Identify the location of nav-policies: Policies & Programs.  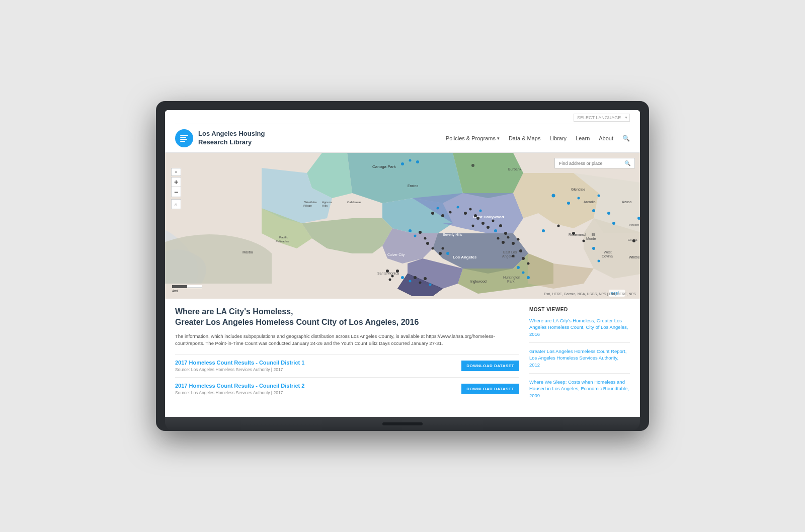
(473, 138).